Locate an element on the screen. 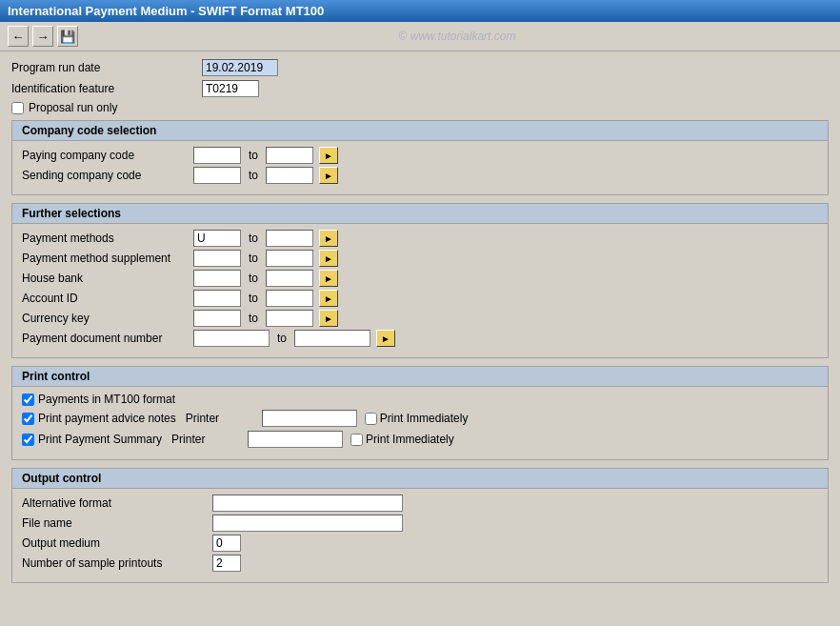  back-icon: ← is located at coordinates (18, 36).